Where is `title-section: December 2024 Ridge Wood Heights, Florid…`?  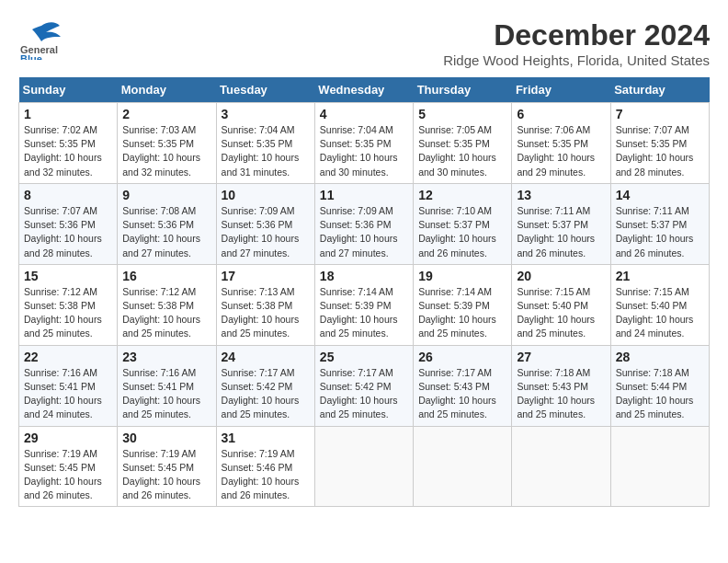 title-section: December 2024 Ridge Wood Heights, Florid… is located at coordinates (576, 43).